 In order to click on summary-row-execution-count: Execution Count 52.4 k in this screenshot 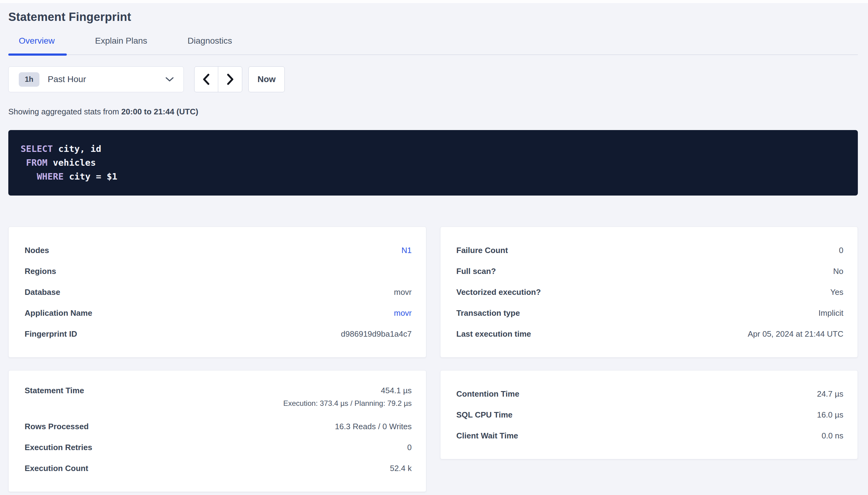, I will do `click(218, 468)`.